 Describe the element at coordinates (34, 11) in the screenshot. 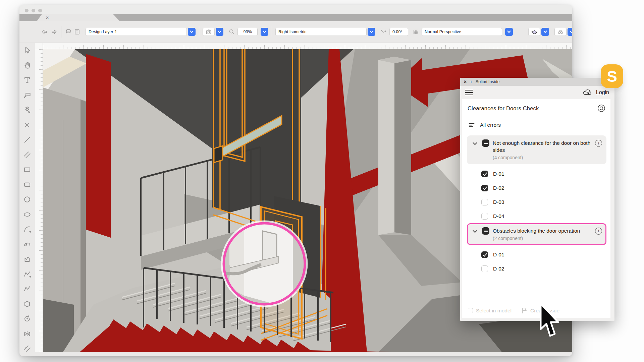

I see `window-traffic-lights` at that location.